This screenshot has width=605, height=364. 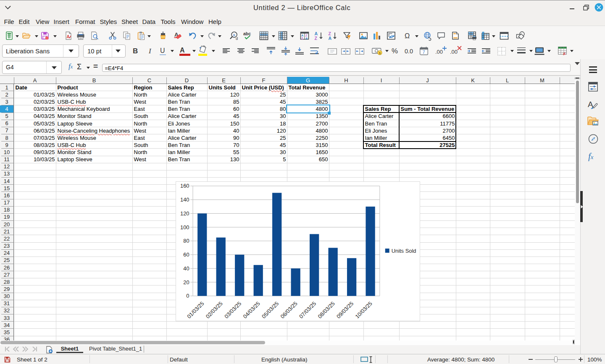 I want to click on svg-text: 0, so click(x=187, y=296).